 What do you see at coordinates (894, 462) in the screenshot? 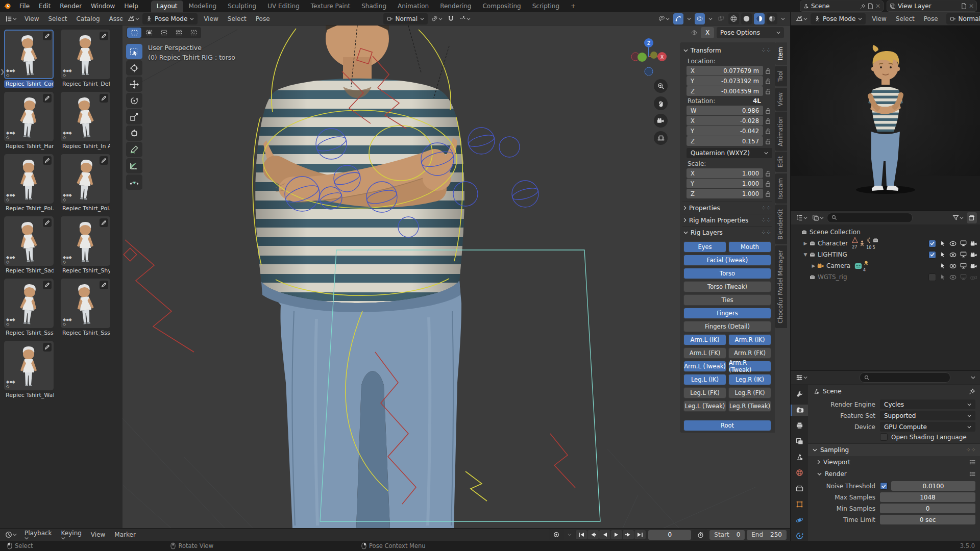
I see `sampling-viewport-subpanel: Viewport` at bounding box center [894, 462].